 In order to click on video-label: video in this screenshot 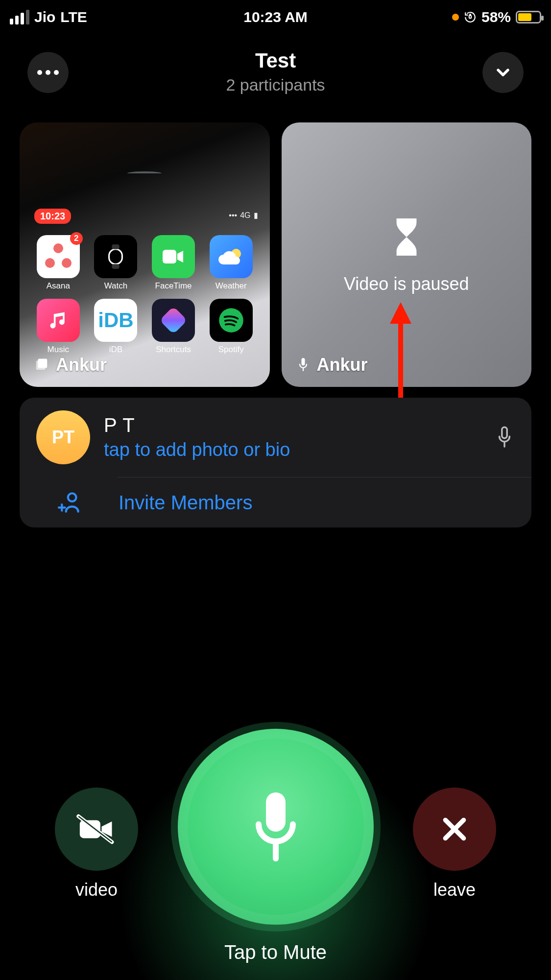, I will do `click(96, 890)`.